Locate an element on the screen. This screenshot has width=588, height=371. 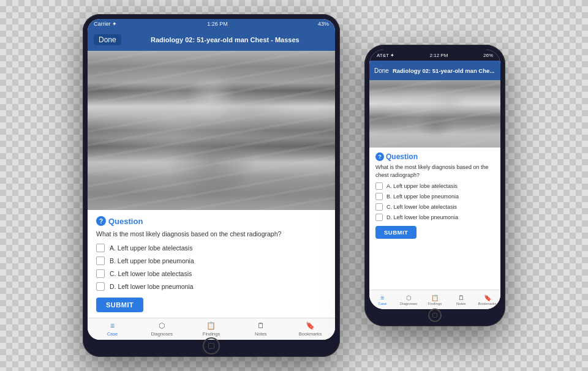
tablet-question-content: ? Question What is the most likely diagn… is located at coordinates (211, 264).